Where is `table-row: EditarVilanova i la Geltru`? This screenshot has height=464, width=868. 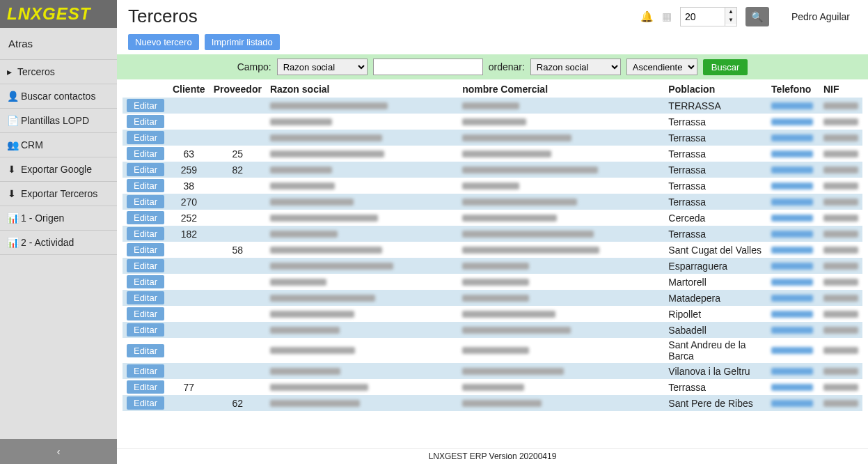 table-row: EditarVilanova i la Geltru is located at coordinates (493, 371).